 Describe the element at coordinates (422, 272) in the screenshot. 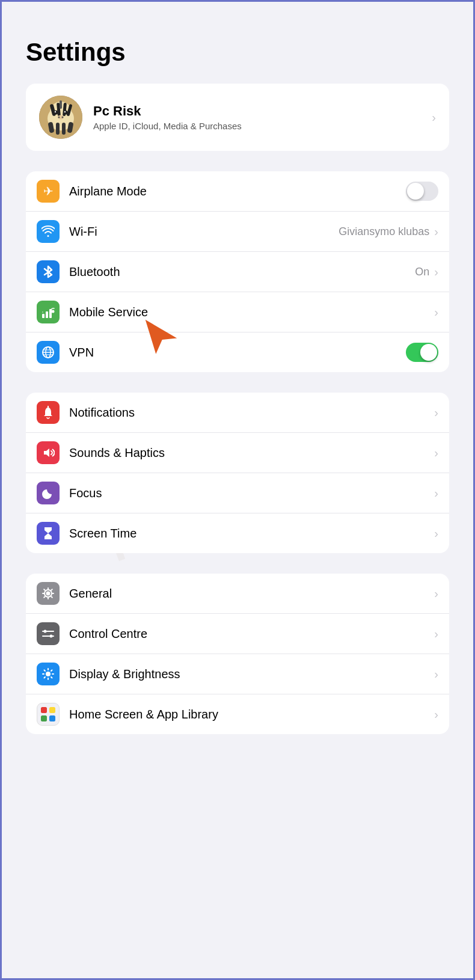

I see `bluetooth-value: On` at that location.